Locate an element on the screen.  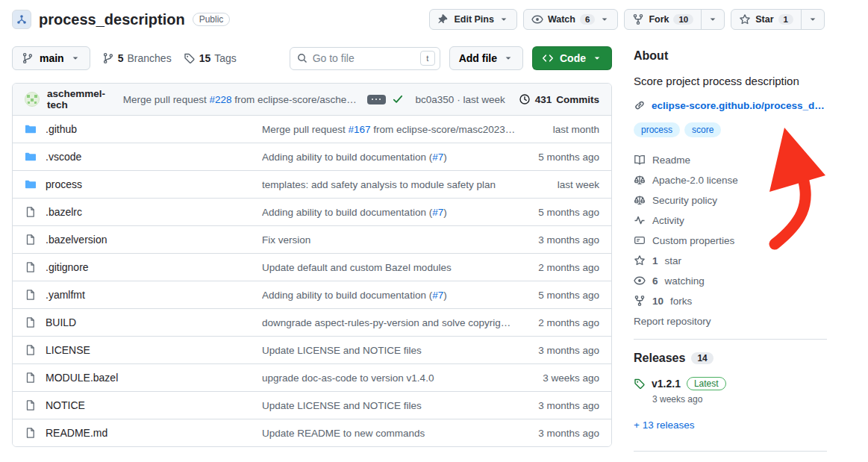
releases-count-badge: 14 is located at coordinates (702, 358).